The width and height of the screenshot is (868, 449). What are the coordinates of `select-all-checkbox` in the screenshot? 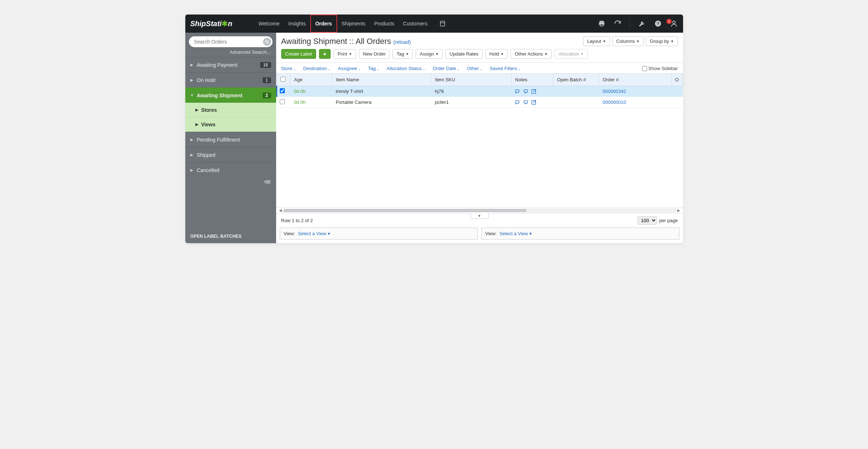 It's located at (283, 79).